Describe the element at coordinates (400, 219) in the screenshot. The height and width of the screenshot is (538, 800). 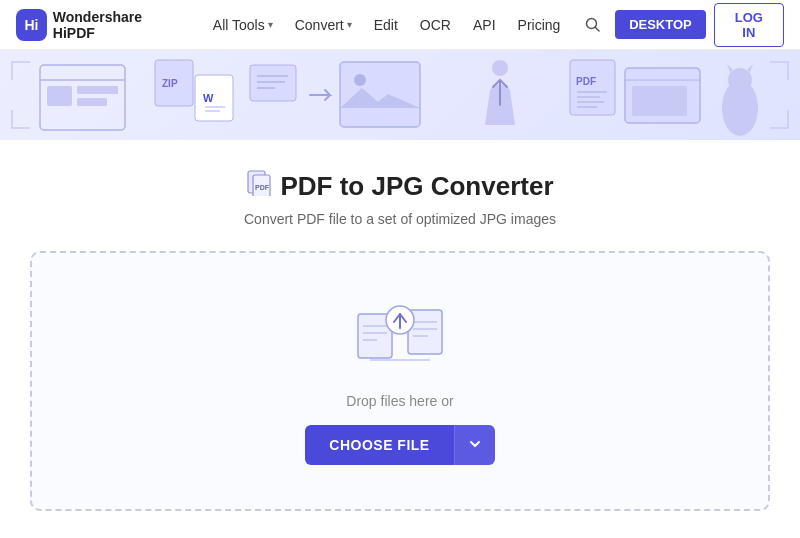
I see `page-subtitle: Convert PDF file to a set of optimized J…` at that location.